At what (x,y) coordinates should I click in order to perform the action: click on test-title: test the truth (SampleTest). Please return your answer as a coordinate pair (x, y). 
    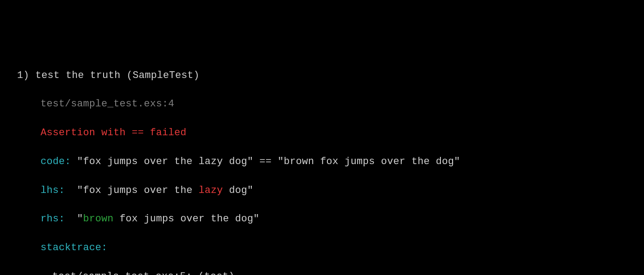
    Looking at the image, I should click on (118, 76).